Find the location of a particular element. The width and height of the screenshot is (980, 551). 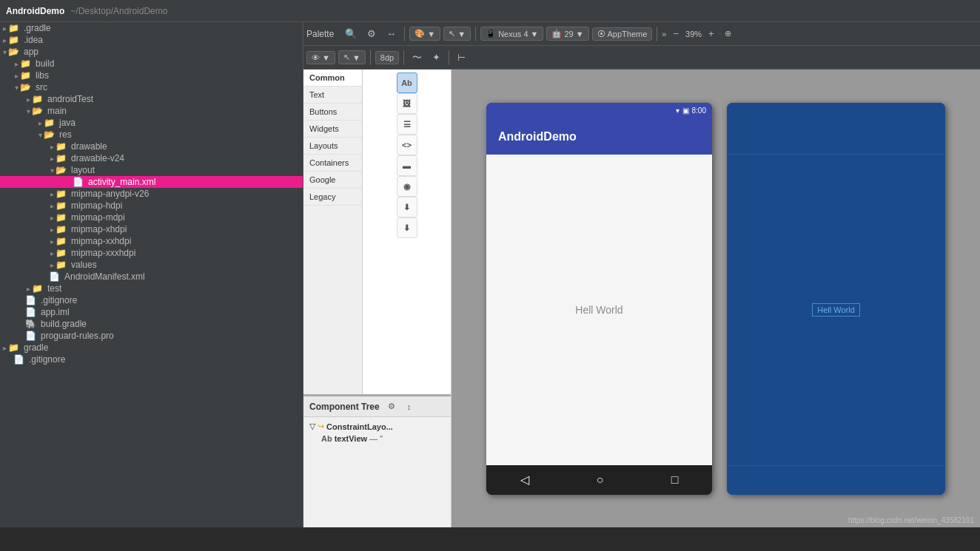

tree-item: ▾📂app is located at coordinates (151, 52).